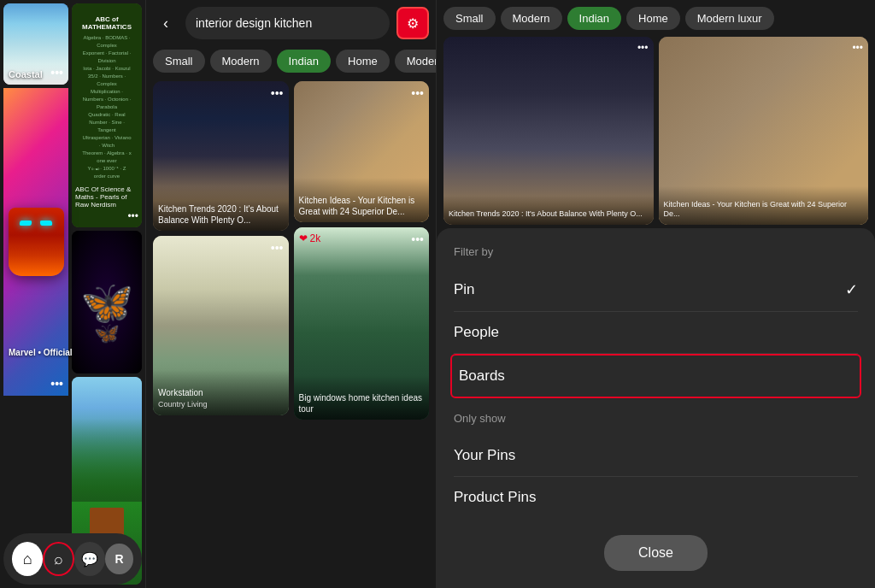 Image resolution: width=875 pixels, height=588 pixels. What do you see at coordinates (56, 73) in the screenshot?
I see `coastal-more-icon: •••` at bounding box center [56, 73].